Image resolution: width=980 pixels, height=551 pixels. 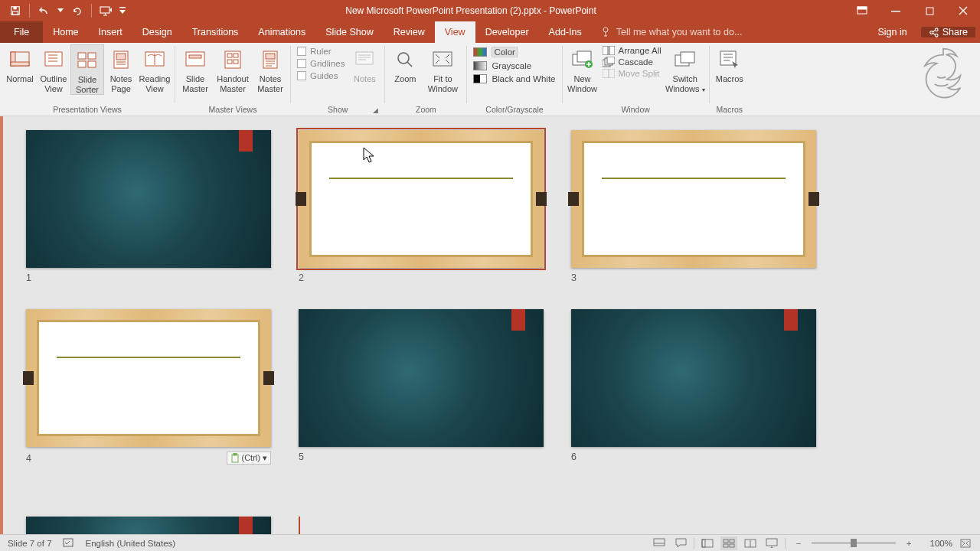 I want to click on status-bar: Slide 7 of 7 English (United States) − +…, so click(x=490, y=543).